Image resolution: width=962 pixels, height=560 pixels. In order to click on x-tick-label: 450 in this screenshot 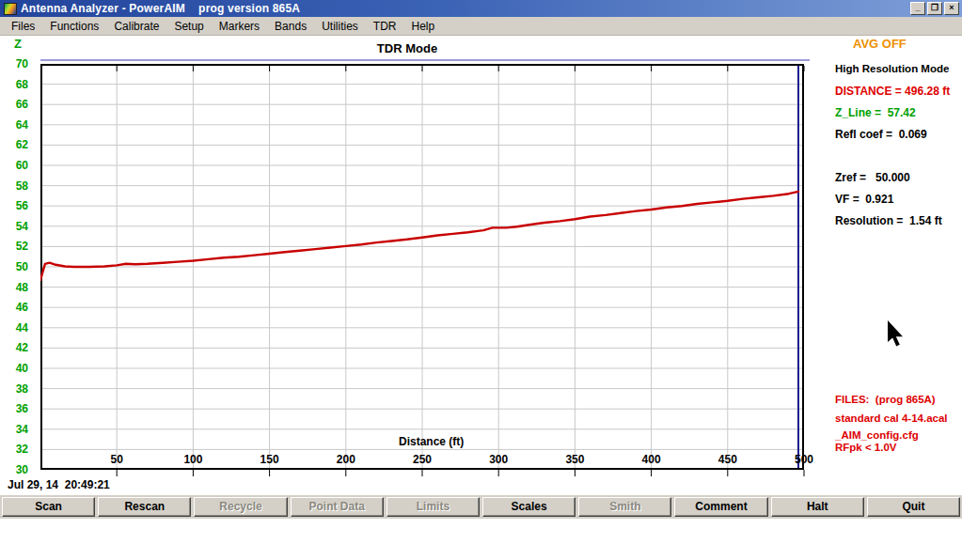, I will do `click(728, 459)`.